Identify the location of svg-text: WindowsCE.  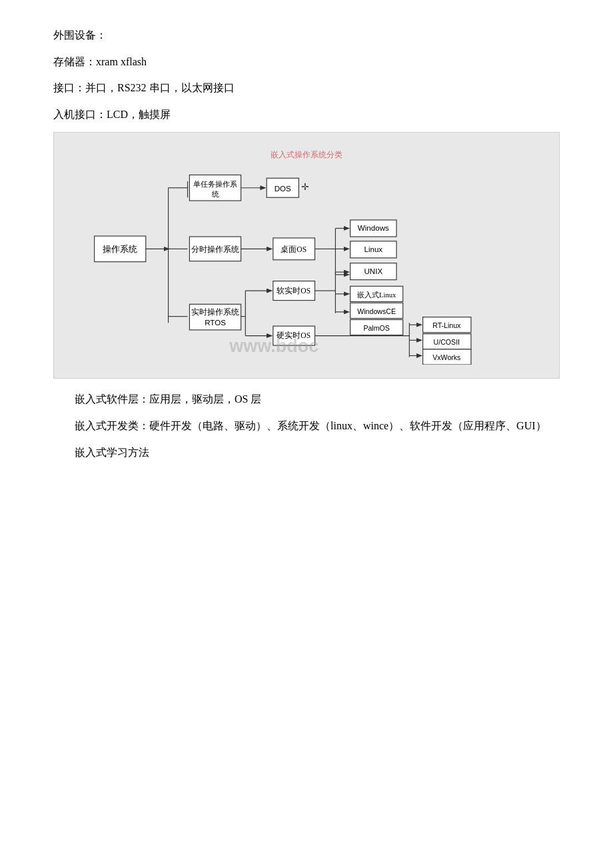
(376, 311).